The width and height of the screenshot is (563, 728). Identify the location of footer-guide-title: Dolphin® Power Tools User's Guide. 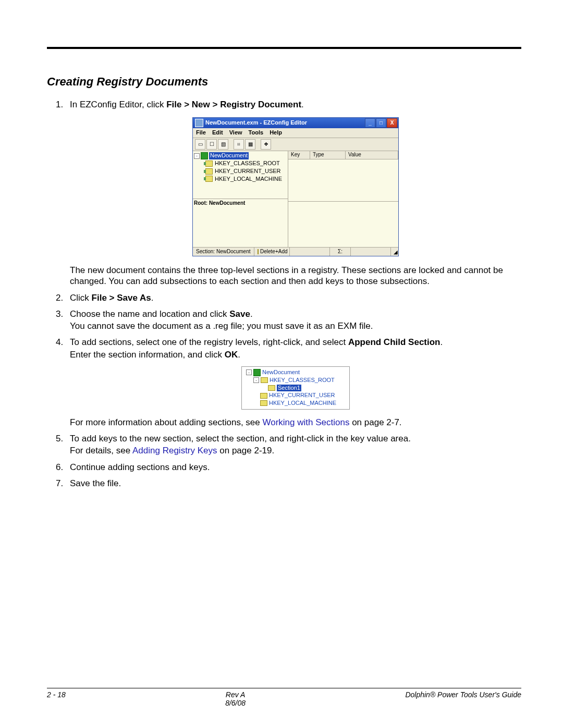
(463, 699).